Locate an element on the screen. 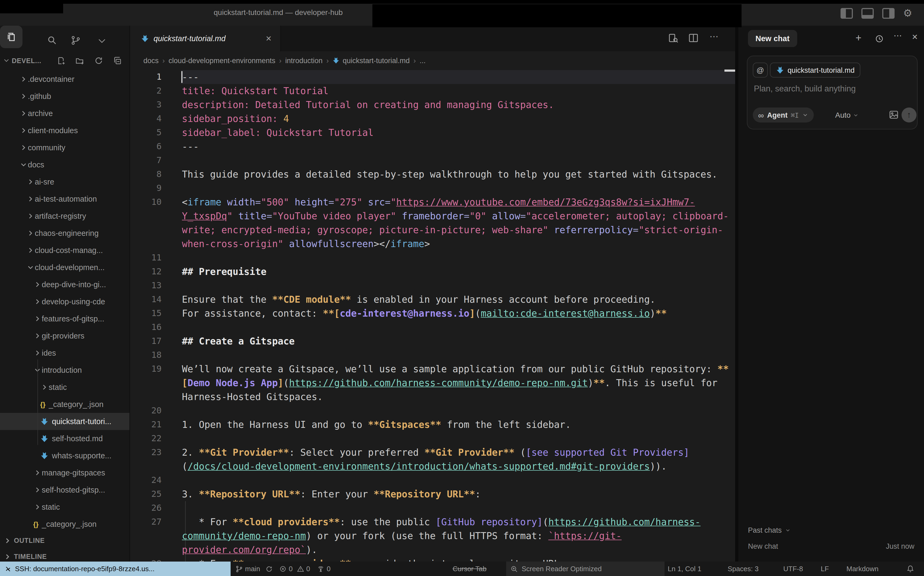 The width and height of the screenshot is (924, 576). tree-item-manage-gitspaces: manage-gitspaces is located at coordinates (65, 473).